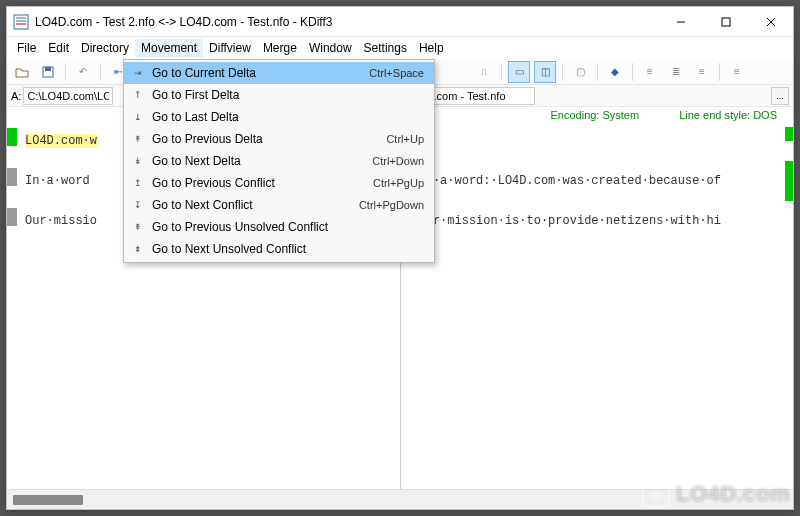 This screenshot has height=516, width=800. Describe the element at coordinates (138, 227) in the screenshot. I see `menu-item-icon: ⇞` at that location.